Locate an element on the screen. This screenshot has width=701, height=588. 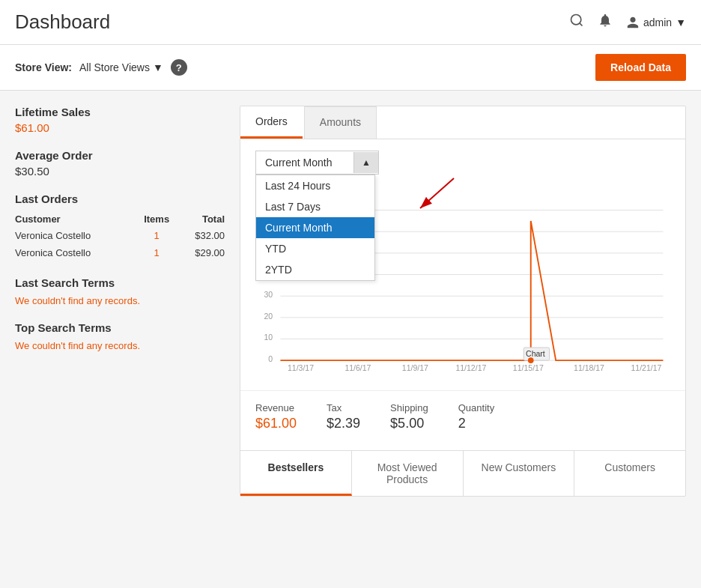
lifetime-sales-label: Lifetime Sales is located at coordinates (120, 112).